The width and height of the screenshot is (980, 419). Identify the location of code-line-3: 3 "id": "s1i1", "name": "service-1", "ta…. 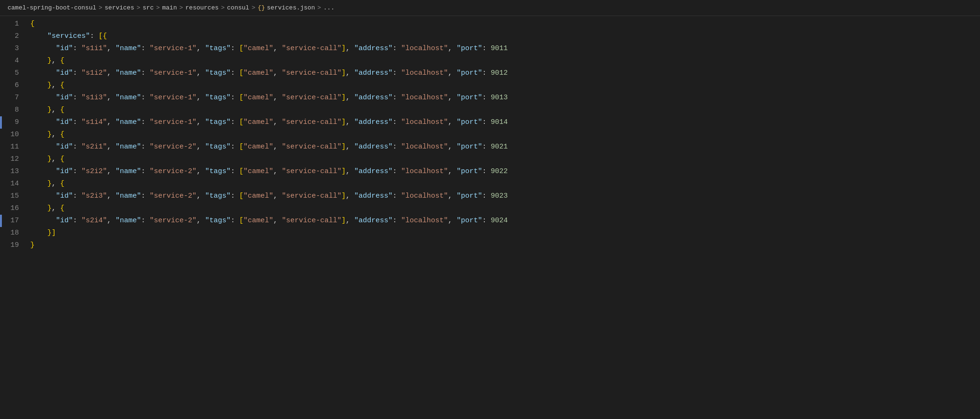
(490, 49).